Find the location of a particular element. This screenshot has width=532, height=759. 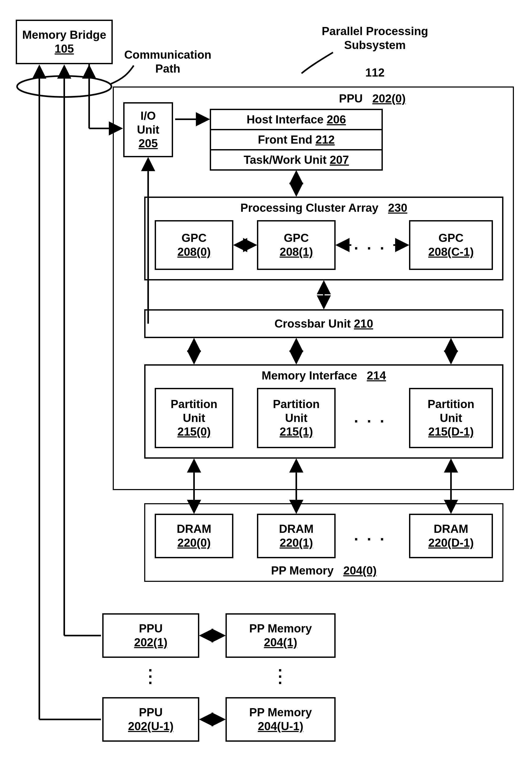

dram-ellipsis: . . . is located at coordinates (370, 535).